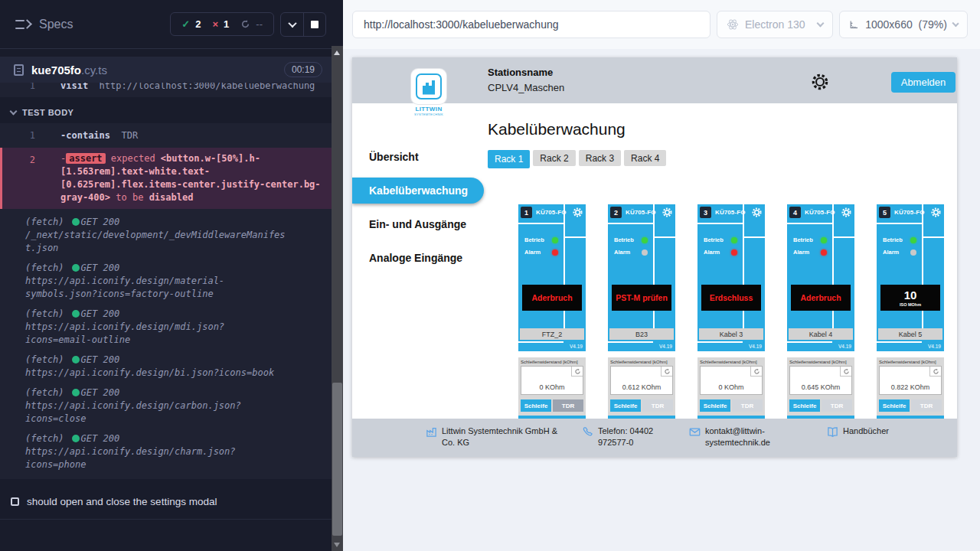 The image size is (980, 551). I want to click on url-input, so click(531, 24).